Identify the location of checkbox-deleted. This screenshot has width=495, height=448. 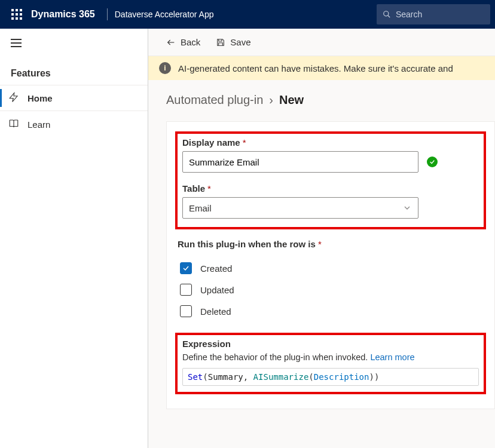
(186, 311).